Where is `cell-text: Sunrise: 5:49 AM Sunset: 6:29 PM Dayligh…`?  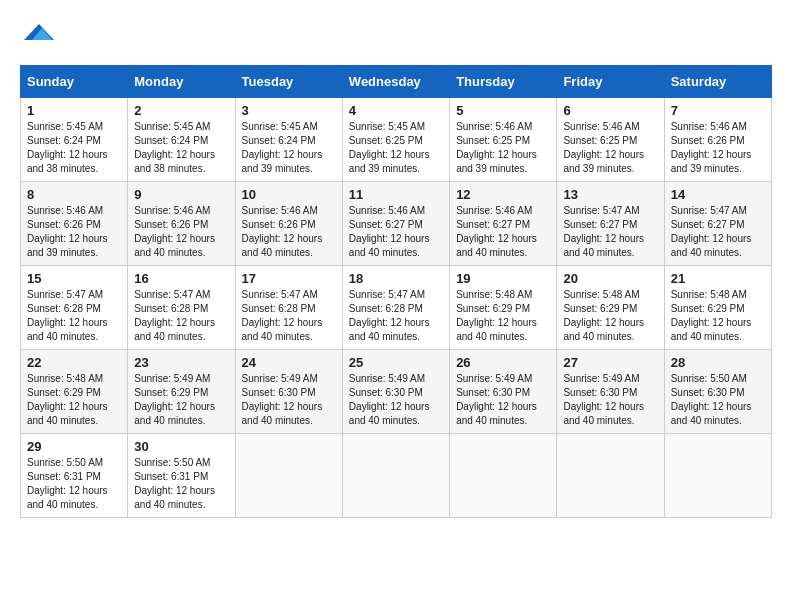 cell-text: Sunrise: 5:49 AM Sunset: 6:29 PM Dayligh… is located at coordinates (181, 400).